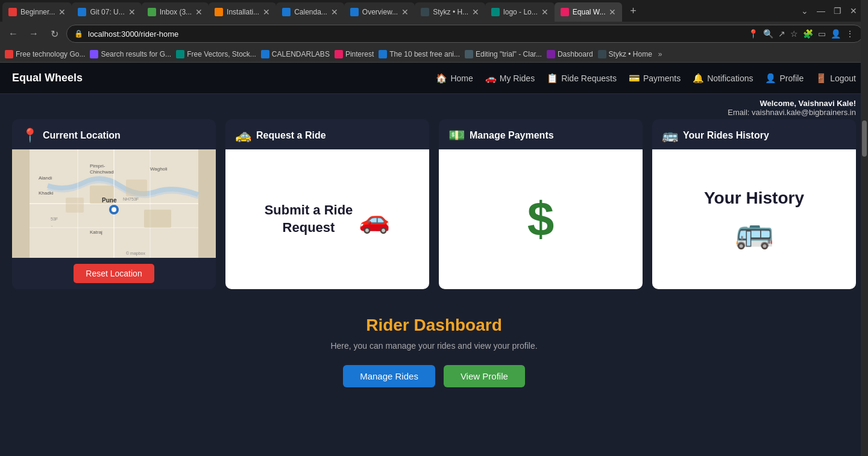 The height and width of the screenshot is (456, 868). I want to click on tab-2: Git 07: U... ✕, so click(106, 12).